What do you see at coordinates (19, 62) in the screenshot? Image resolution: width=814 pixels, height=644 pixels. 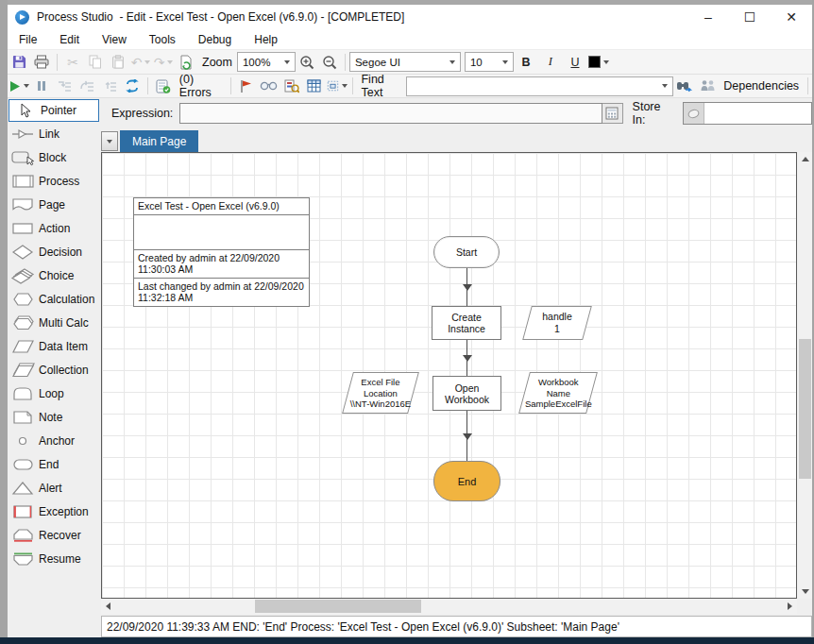 I see `save-button` at bounding box center [19, 62].